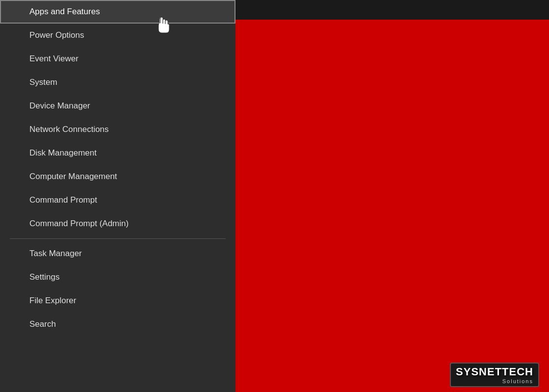  What do you see at coordinates (60, 106) in the screenshot?
I see `menu-item-label: Device Manager` at bounding box center [60, 106].